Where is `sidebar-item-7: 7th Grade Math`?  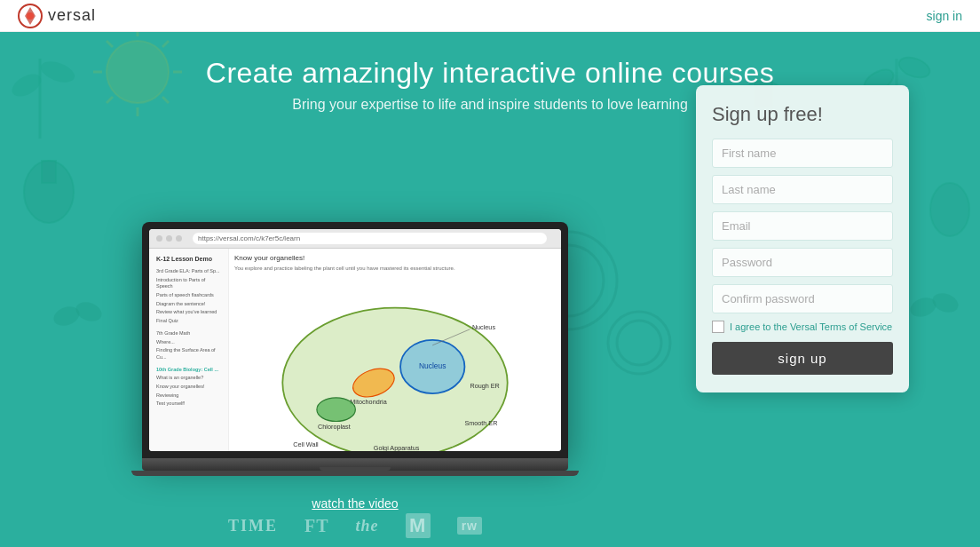 sidebar-item-7: 7th Grade Math is located at coordinates (188, 334).